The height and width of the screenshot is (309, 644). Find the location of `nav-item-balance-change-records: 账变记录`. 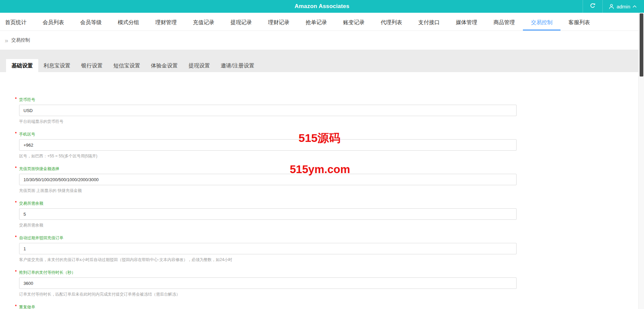

nav-item-balance-change-records: 账变记录 is located at coordinates (354, 23).